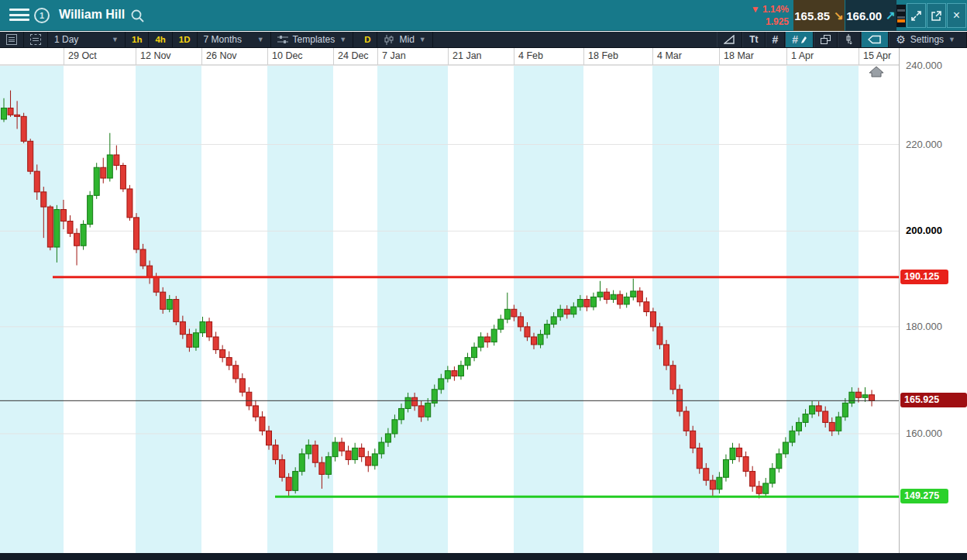 The width and height of the screenshot is (967, 560). What do you see at coordinates (484, 15) in the screenshot?
I see `header-bar: 1 William Hill ▼ 1.14% 1.925 165.85 ↘ 16…` at bounding box center [484, 15].